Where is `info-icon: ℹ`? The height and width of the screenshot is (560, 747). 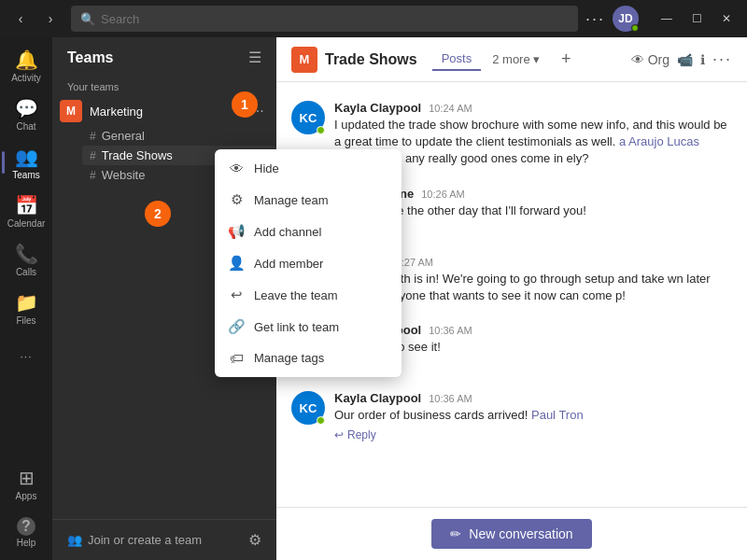
info-icon: ℹ is located at coordinates (702, 60).